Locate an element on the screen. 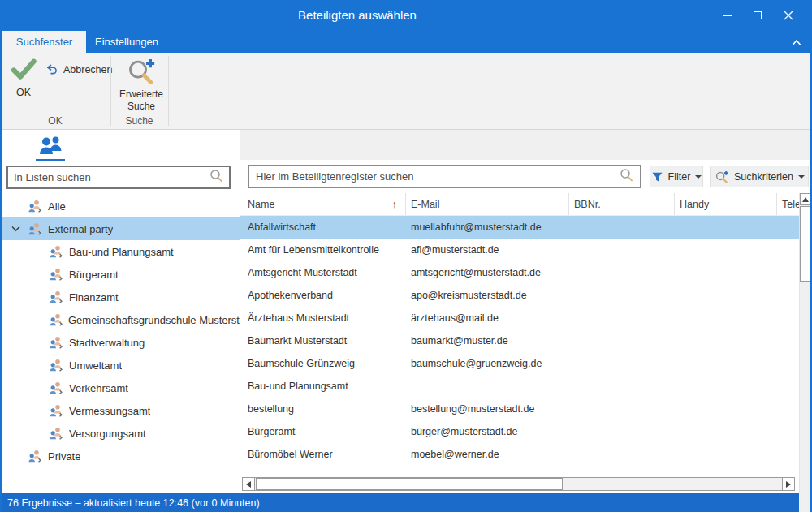  tree-item-private: Private is located at coordinates (120, 456).